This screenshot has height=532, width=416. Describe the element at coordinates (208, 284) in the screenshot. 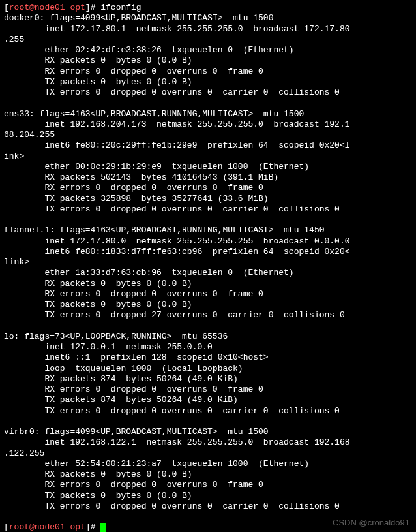

I see `flannel-rx-packets: RX packets 0 bytes 0 (0.0 B)` at that location.